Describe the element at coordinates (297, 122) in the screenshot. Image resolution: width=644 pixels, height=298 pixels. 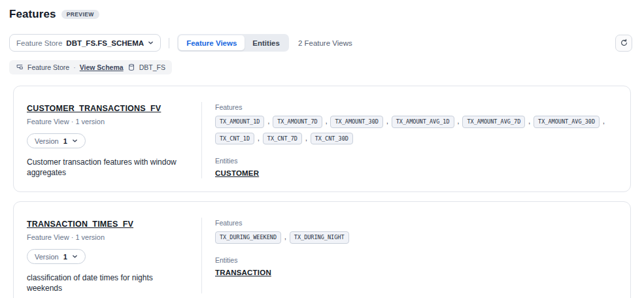
I see `feature-chip: TX_AMOUNT_7D` at that location.